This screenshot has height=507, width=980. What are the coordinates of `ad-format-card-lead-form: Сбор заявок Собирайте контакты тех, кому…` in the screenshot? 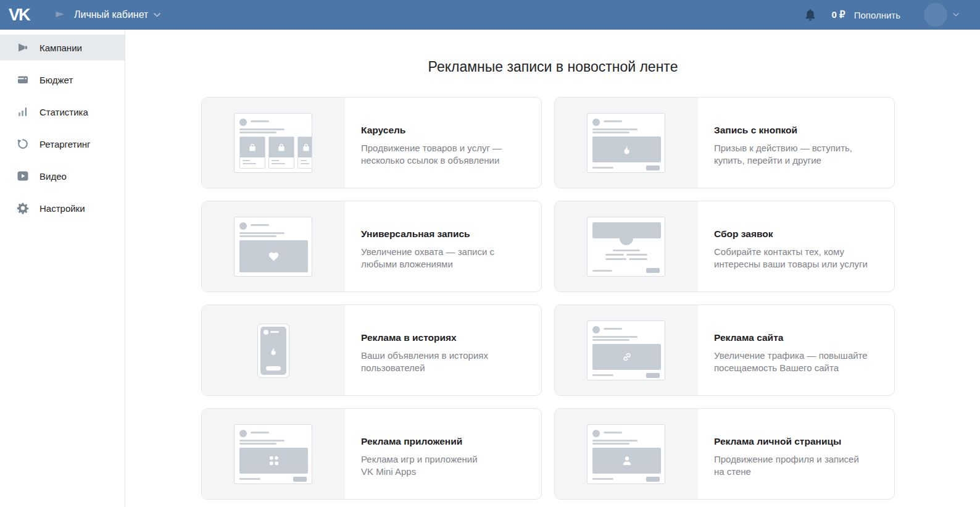 It's located at (725, 246).